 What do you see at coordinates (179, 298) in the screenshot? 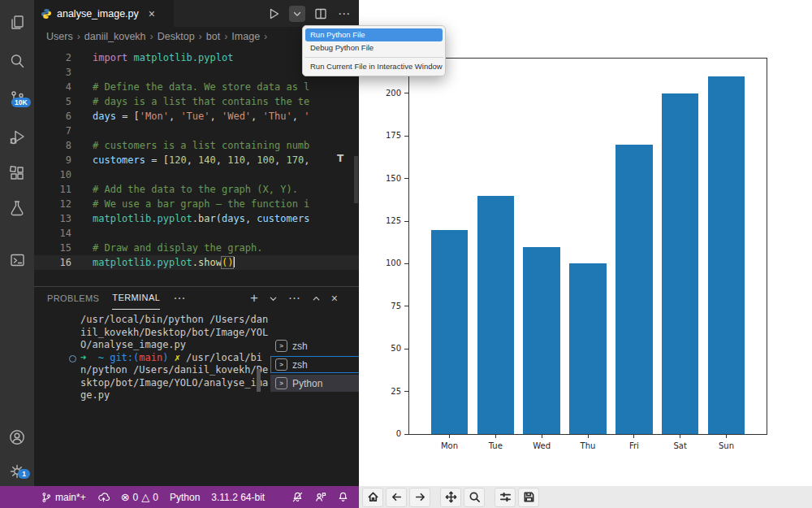
I see `panel-more-icon: ⋯` at bounding box center [179, 298].